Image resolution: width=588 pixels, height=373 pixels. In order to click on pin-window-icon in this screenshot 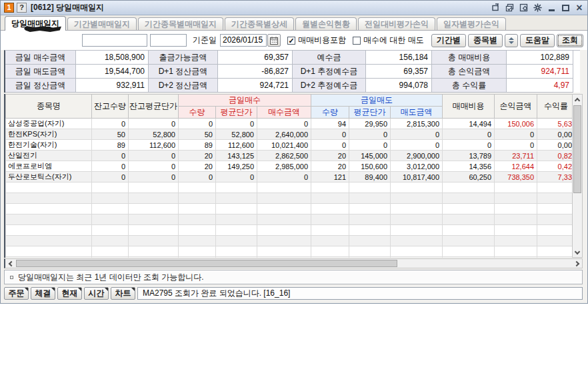, I will do `click(495, 8)`.